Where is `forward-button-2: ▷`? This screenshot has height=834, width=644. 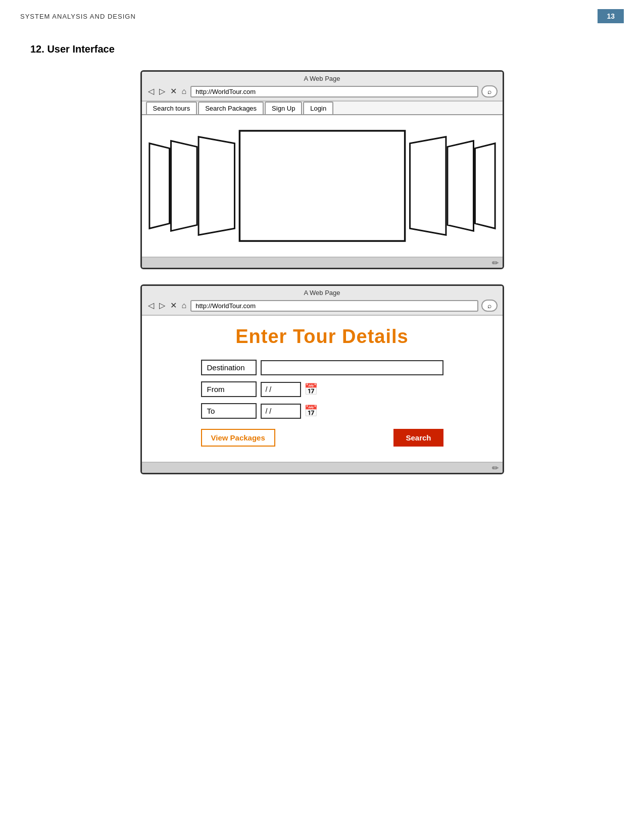
forward-button-2: ▷ is located at coordinates (162, 306).